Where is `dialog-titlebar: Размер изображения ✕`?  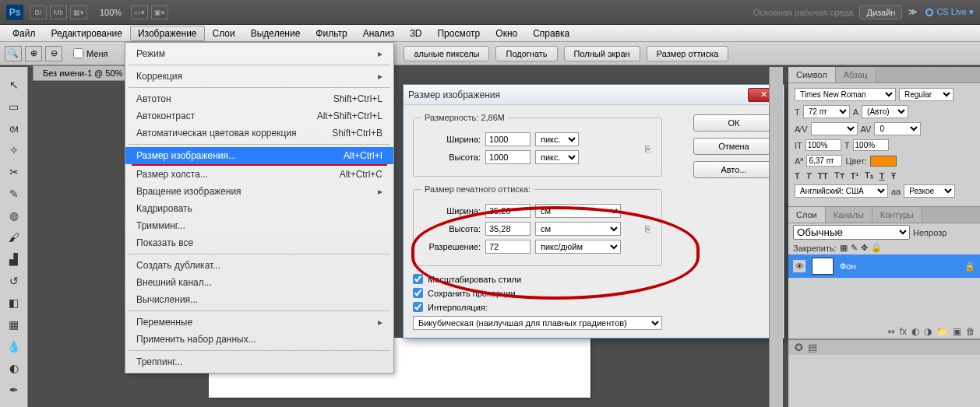 dialog-titlebar: Размер изображения ✕ is located at coordinates (594, 95).